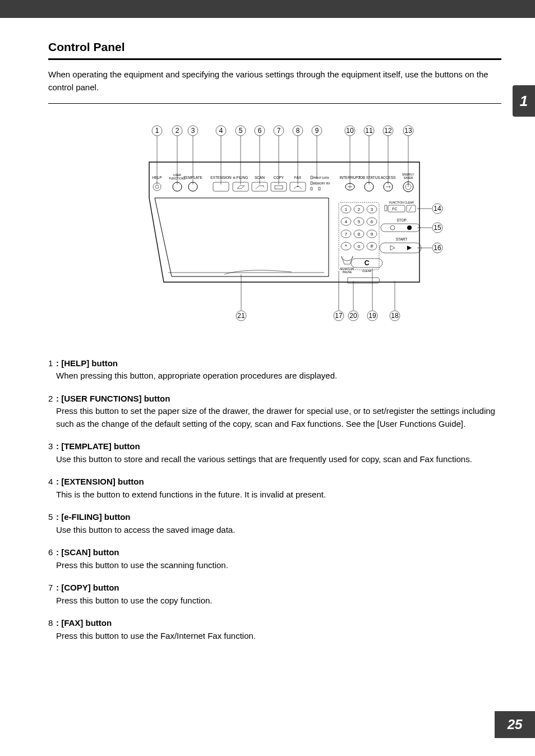 The image size is (535, 756). Describe the element at coordinates (524, 101) in the screenshot. I see `chapter-tab: 1` at that location.